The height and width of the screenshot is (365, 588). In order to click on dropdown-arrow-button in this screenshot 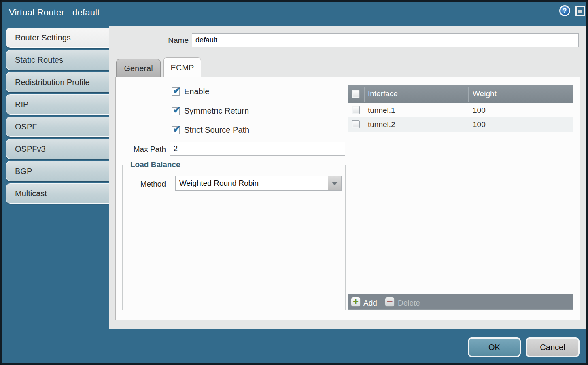, I will do `click(334, 183)`.